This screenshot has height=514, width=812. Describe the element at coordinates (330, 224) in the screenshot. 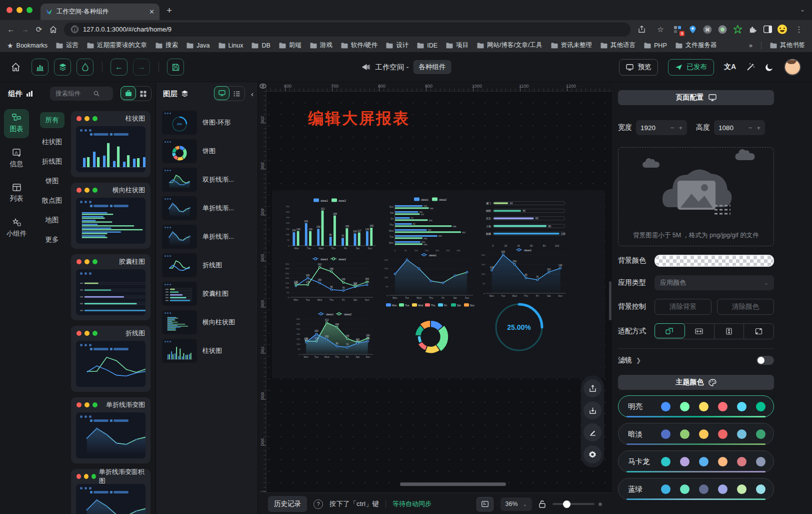

I see `widget-bar-chart: data1data2050100150200250300350120130Mon…` at that location.